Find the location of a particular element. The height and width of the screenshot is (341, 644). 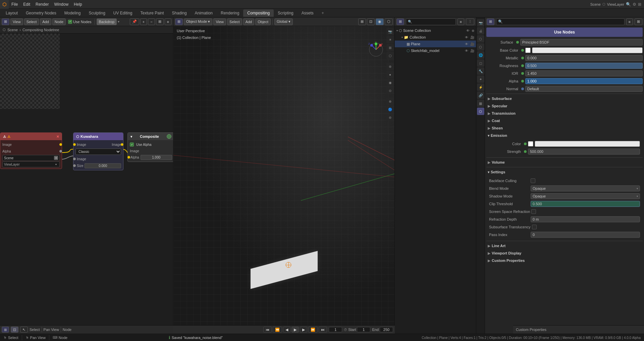

shadow-mode-select: Opaque ▾ is located at coordinates (585, 196).